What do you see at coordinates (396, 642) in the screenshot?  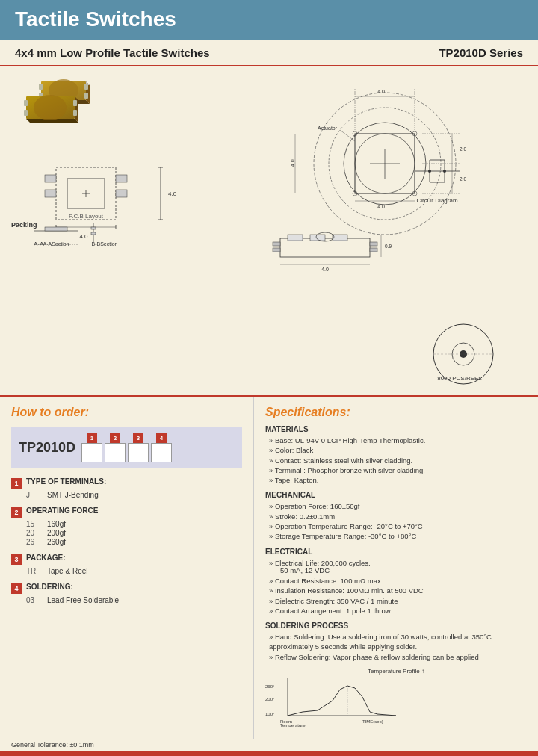 I see `spec-soldering-item-1: Hand Soldering: Use a soldering iron of …` at bounding box center [396, 642].